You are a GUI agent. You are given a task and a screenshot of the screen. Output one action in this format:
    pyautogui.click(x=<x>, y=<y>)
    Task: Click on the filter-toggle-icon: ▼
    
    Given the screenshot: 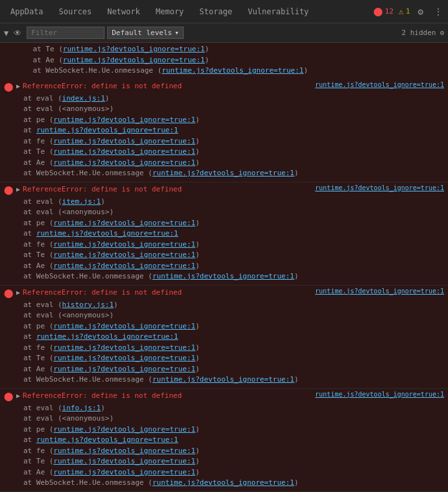 What is the action you would take?
    pyautogui.click(x=6, y=33)
    